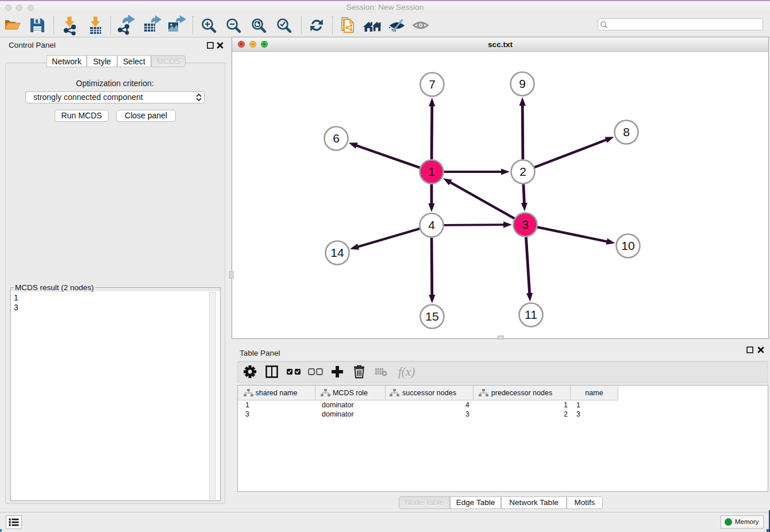 The image size is (770, 532). What do you see at coordinates (627, 246) in the screenshot?
I see `svg-text: 10` at bounding box center [627, 246].